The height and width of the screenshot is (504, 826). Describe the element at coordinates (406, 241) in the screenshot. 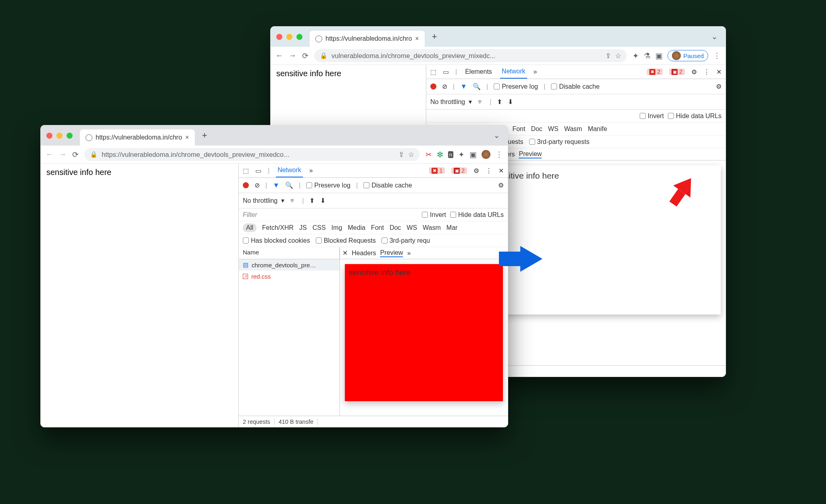

I see `third-party-checkbox: 3rd-party requ` at that location.